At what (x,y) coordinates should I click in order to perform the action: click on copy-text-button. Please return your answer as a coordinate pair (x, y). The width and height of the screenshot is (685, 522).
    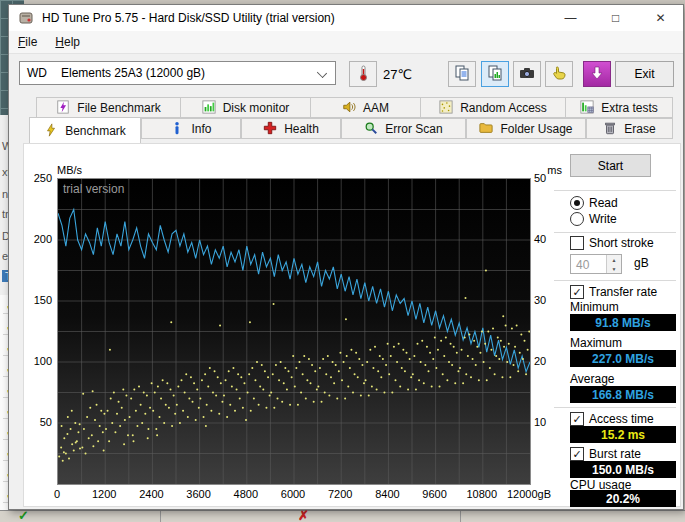
    Looking at the image, I should click on (462, 74).